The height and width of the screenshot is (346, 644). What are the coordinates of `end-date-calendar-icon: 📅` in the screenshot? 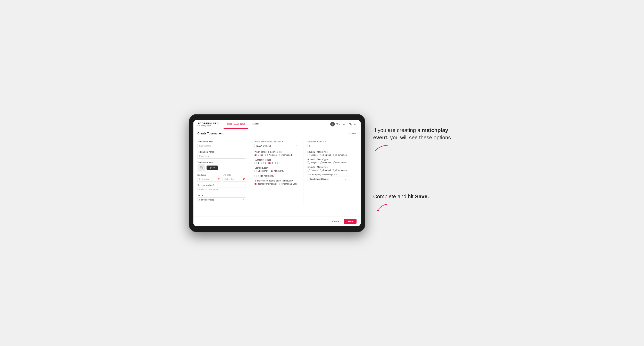 It's located at (244, 179).